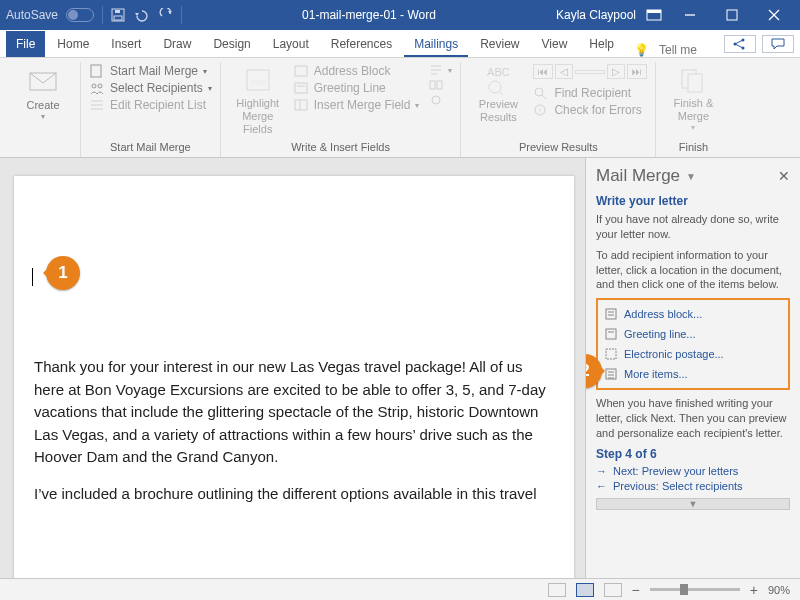 Image resolution: width=800 pixels, height=600 pixels. Describe the element at coordinates (693, 504) in the screenshot. I see `pane-expand-bar: ▼` at that location.